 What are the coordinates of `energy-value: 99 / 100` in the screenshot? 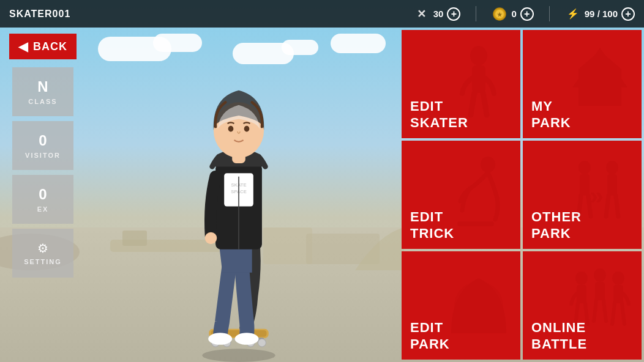 It's located at (601, 13).